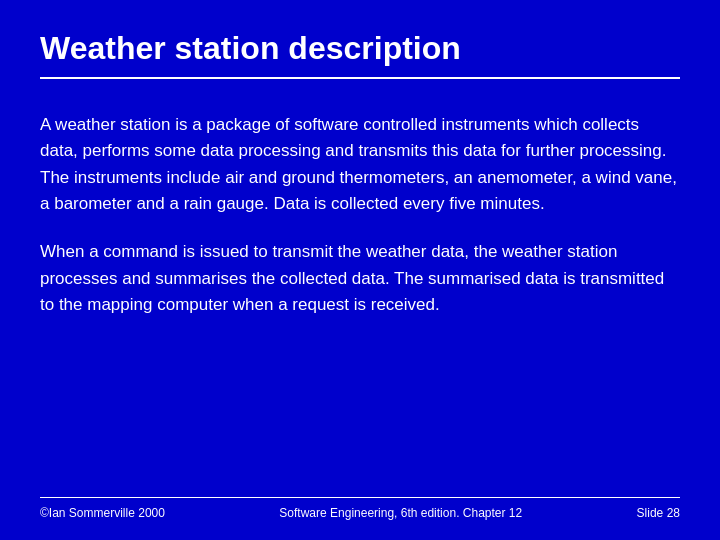  I want to click on footer-copyright: ©Ian Sommerville 2000, so click(102, 513).